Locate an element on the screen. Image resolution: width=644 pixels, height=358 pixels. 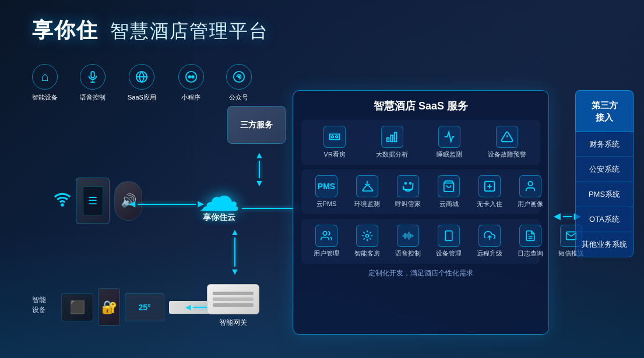
feature-devicemgmt: 设备管理 is located at coordinates (449, 241).